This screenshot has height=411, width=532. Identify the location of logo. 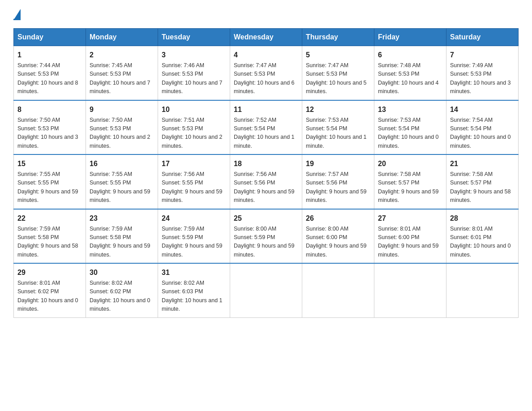
(17, 14).